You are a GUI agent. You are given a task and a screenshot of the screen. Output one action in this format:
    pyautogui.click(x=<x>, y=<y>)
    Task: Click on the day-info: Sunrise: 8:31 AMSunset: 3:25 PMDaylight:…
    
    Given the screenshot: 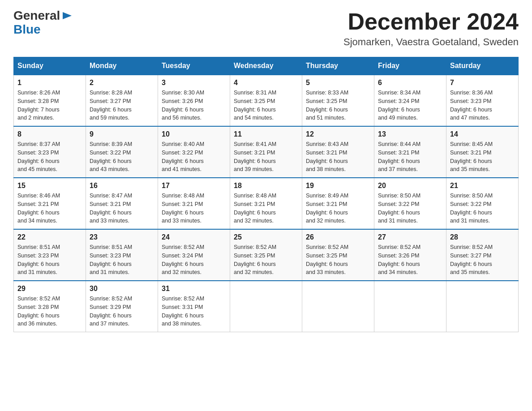 What is the action you would take?
    pyautogui.click(x=266, y=106)
    